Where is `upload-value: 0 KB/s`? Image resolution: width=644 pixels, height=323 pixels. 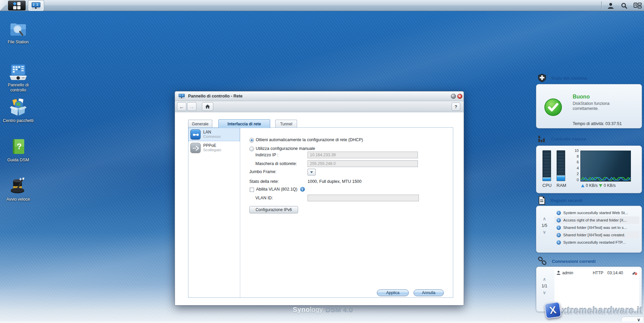
upload-value: 0 KB/s is located at coordinates (592, 186).